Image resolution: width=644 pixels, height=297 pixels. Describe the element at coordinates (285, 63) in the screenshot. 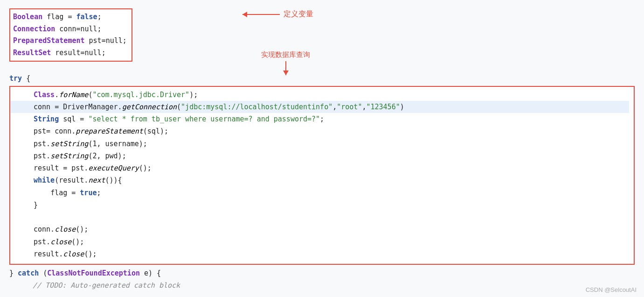

I see `db-annotation: 实现数据库查询` at that location.